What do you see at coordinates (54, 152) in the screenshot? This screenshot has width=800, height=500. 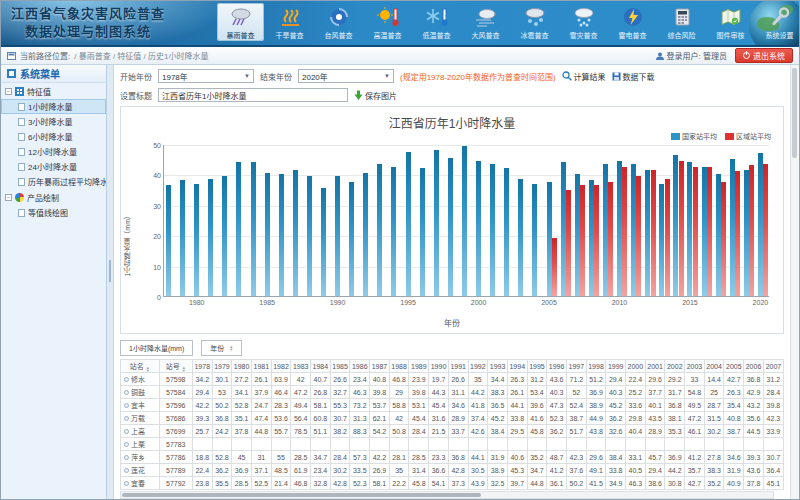 I see `sidebar-item-0-3: 12小时降水量` at bounding box center [54, 152].